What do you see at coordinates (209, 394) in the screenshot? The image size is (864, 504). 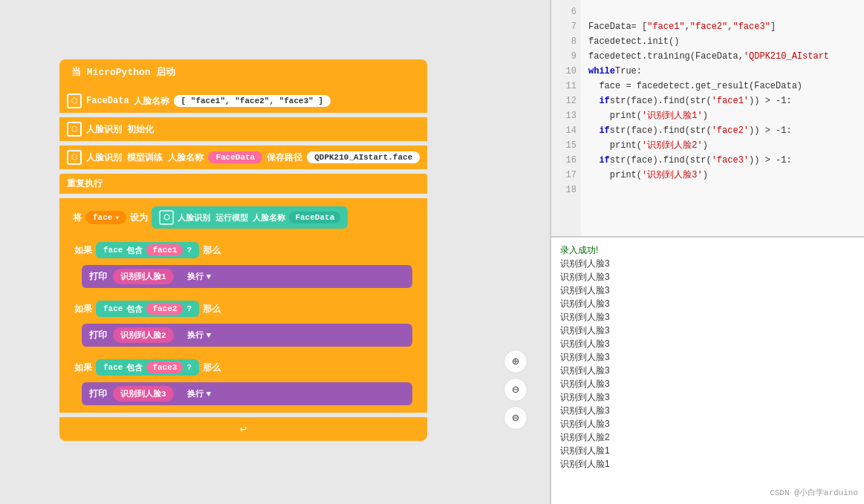 I see `newline-arrow-3: ▼` at bounding box center [209, 394].